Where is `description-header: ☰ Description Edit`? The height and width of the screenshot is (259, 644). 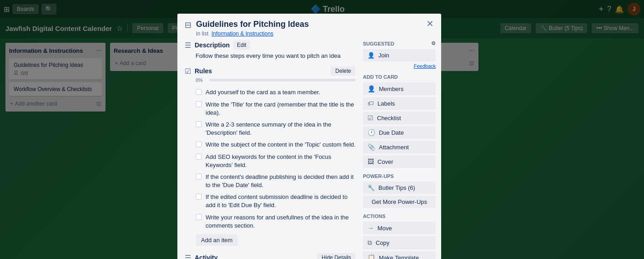
description-header: ☰ Description Edit is located at coordinates (270, 45).